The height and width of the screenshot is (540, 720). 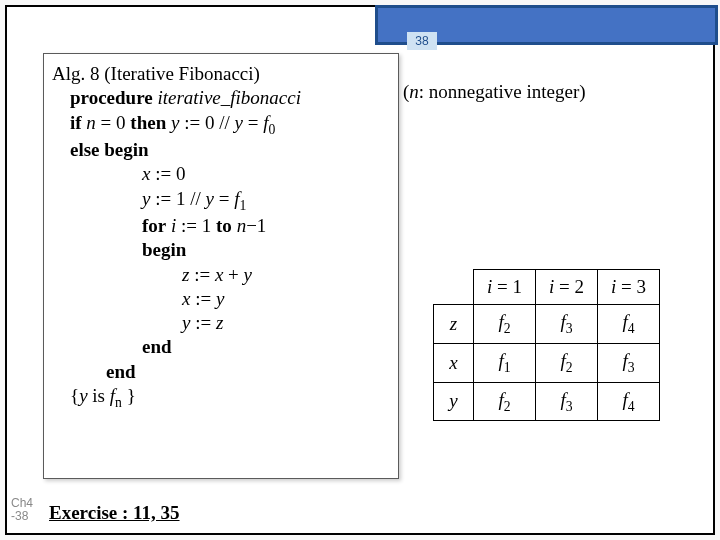 What do you see at coordinates (76, 122) in the screenshot?
I see `kw-if: if` at bounding box center [76, 122].